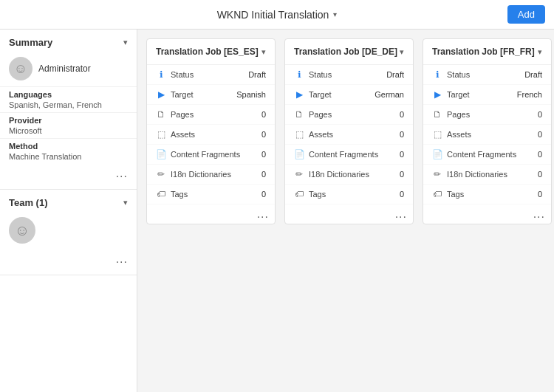 This screenshot has height=392, width=554. I want to click on row-label: Tags, so click(318, 194).